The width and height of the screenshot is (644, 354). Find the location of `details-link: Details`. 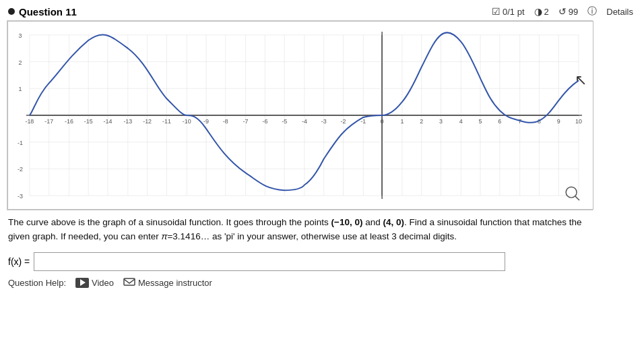

details-link: Details is located at coordinates (620, 12).